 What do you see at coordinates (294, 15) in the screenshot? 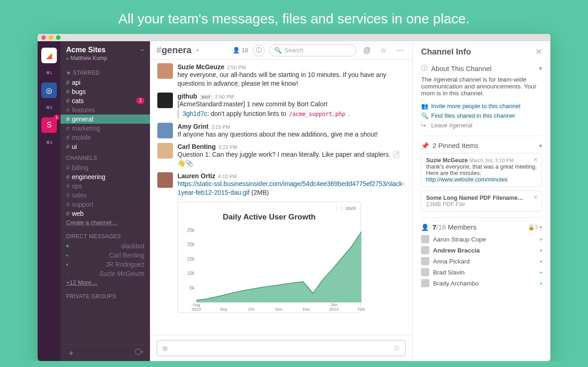
I see `hero-tagline: All your team's messages, files and serv…` at bounding box center [294, 15].